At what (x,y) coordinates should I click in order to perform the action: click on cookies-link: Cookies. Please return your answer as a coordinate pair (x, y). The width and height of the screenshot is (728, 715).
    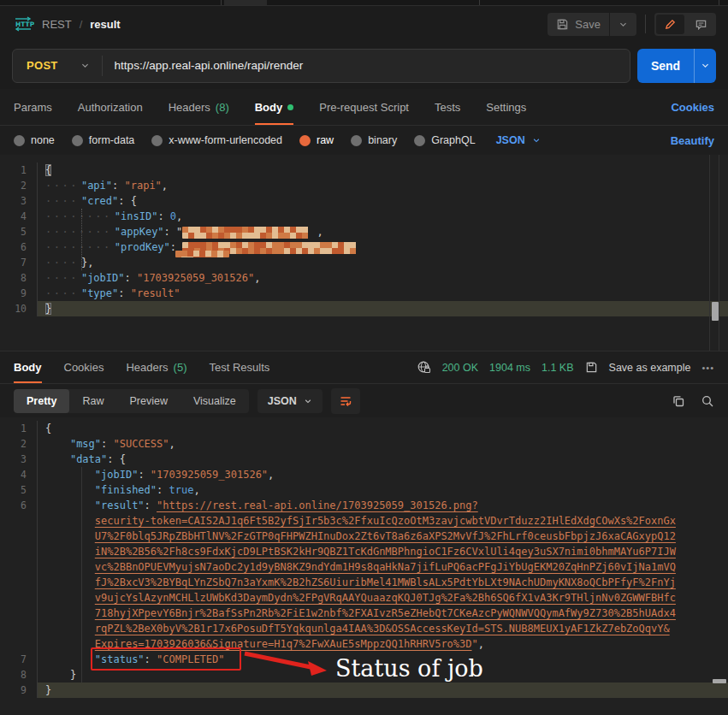
    Looking at the image, I should click on (693, 107).